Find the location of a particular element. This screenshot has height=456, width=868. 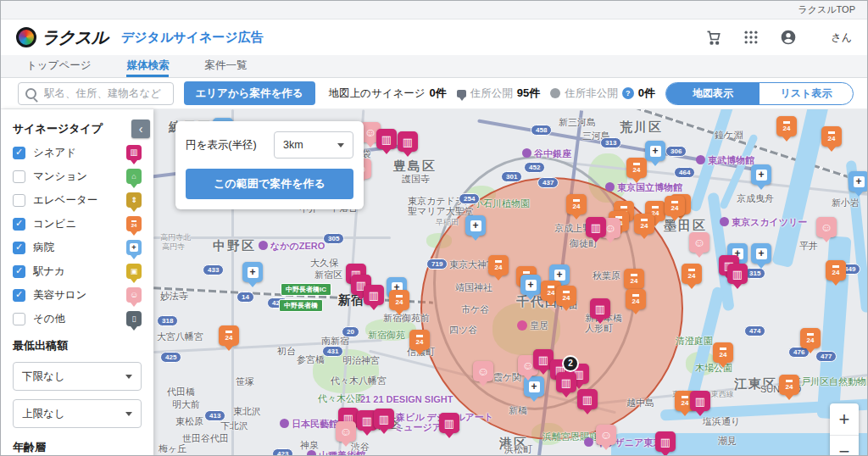

cart-icon is located at coordinates (714, 37).